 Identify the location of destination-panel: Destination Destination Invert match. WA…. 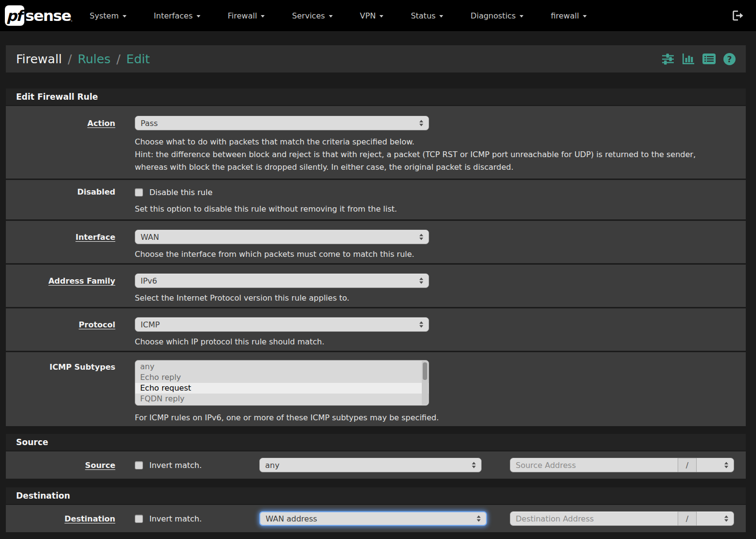
(376, 510).